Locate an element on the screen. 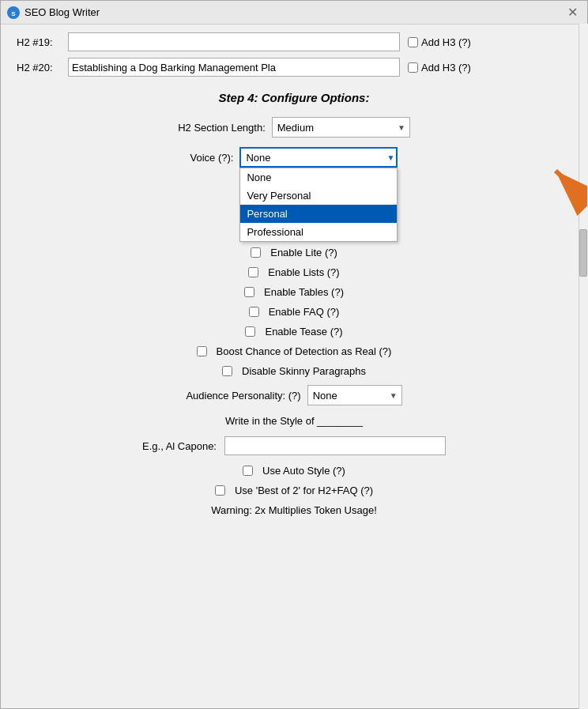  h2-19-label: H2 #19: is located at coordinates (43, 43).